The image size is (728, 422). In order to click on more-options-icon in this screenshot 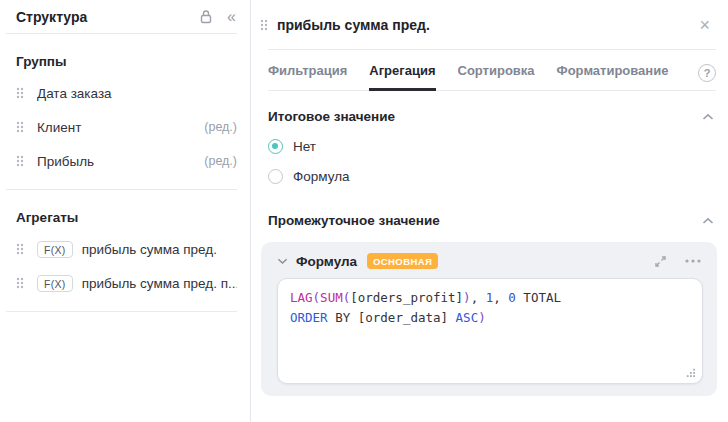, I will do `click(693, 261)`.